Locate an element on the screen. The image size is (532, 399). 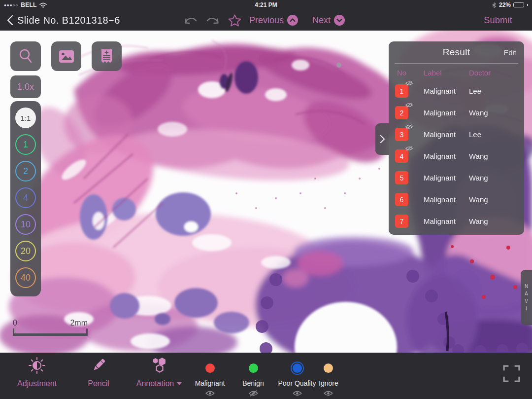
result-row: 4 Malignant Wang is located at coordinates (456, 156).